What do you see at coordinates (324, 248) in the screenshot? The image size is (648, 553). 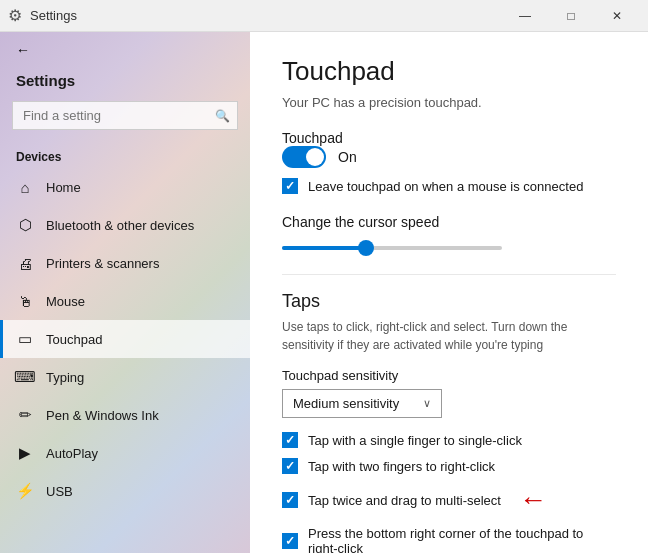 I see `slider-fill` at bounding box center [324, 248].